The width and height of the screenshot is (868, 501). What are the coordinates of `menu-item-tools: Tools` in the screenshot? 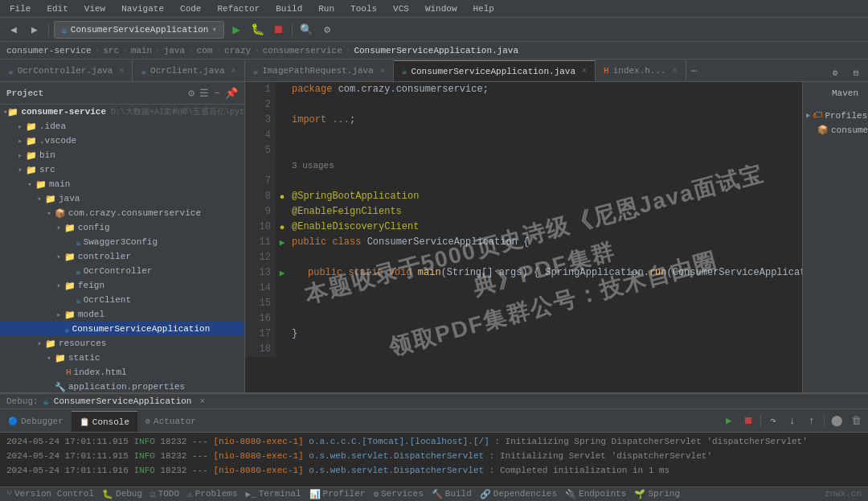 It's located at (363, 9).